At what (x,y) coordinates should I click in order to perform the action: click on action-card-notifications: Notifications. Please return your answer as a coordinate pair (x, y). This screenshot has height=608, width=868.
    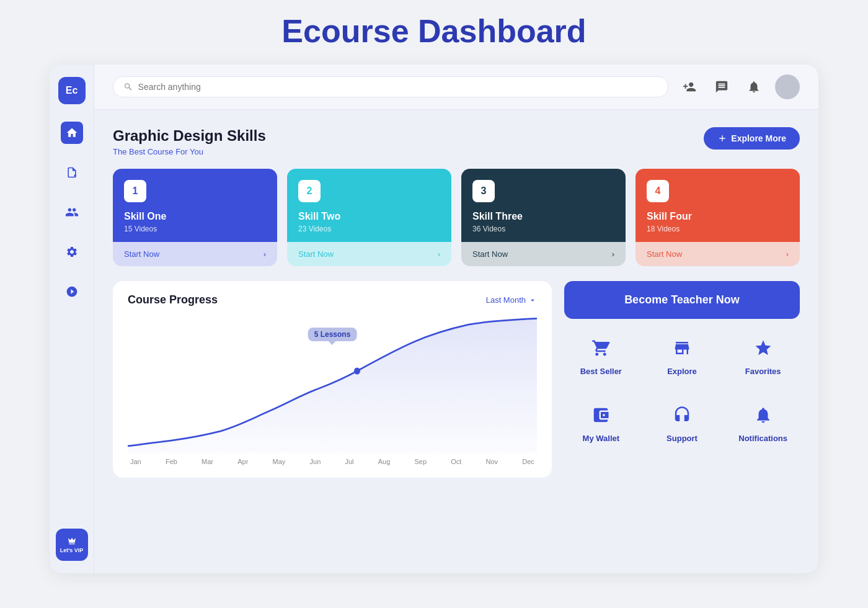
    Looking at the image, I should click on (763, 424).